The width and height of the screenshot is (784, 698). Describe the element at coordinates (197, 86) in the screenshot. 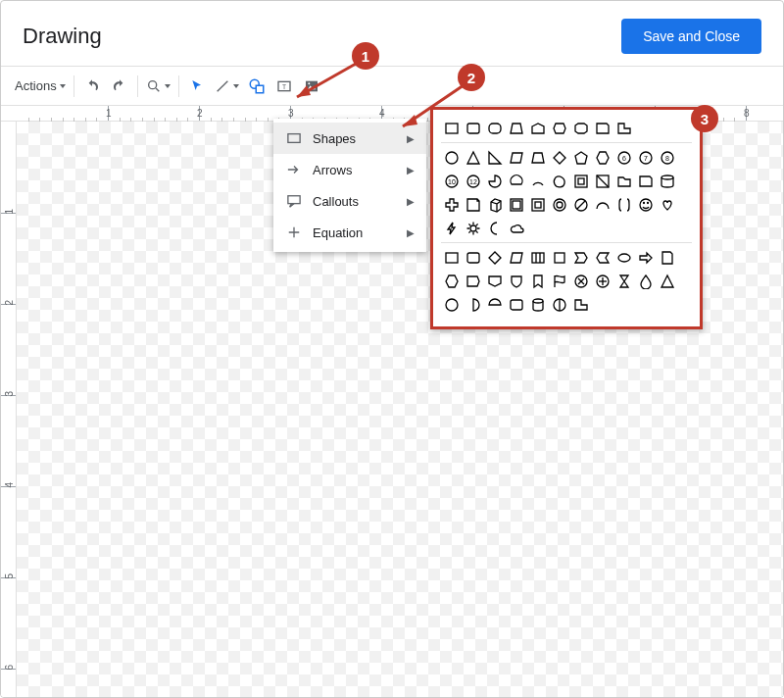

I see `select-tool-button` at that location.